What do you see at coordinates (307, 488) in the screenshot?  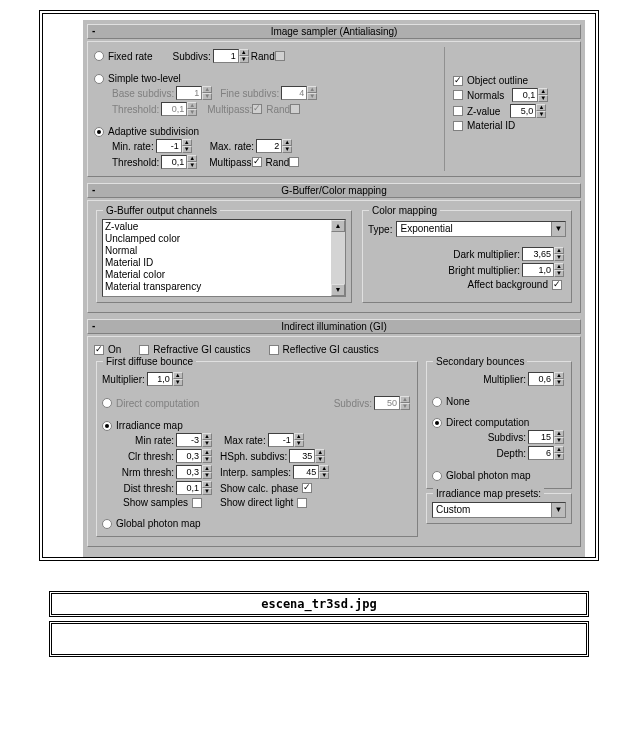 I see `show-calc-check` at bounding box center [307, 488].